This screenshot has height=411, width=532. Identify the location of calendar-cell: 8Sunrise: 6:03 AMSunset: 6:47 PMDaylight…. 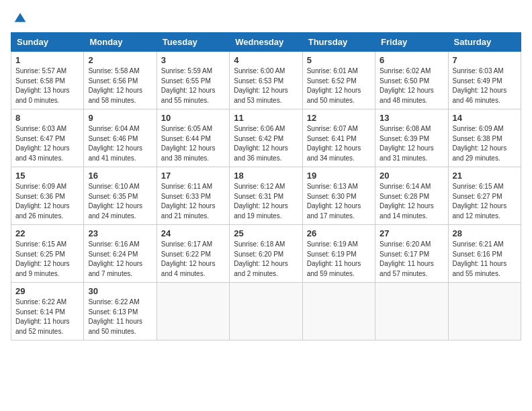
(48, 138).